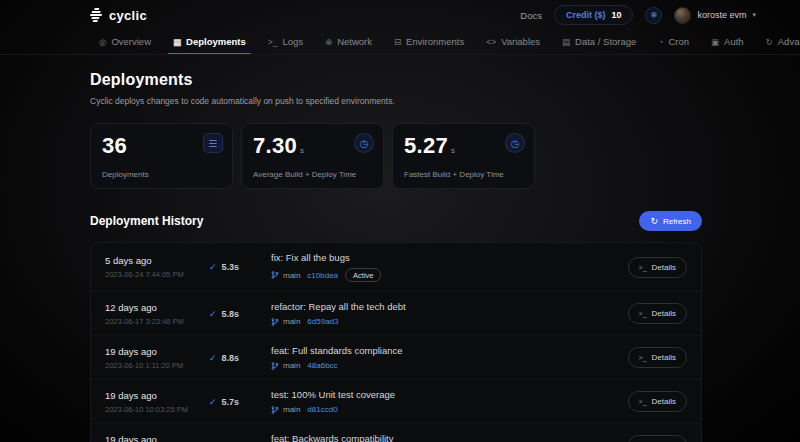  I want to click on build-duration: 5.7s, so click(231, 402).